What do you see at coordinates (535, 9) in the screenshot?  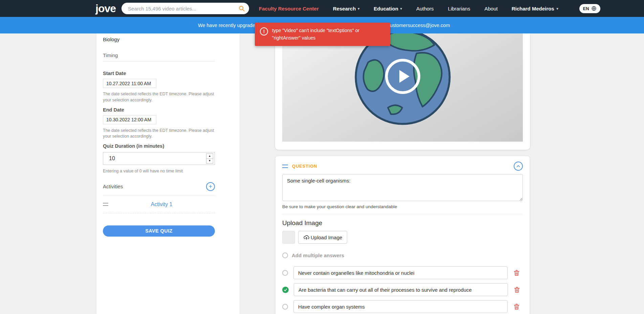 I see `user-menu: Richard Medeiros ▾` at bounding box center [535, 9].